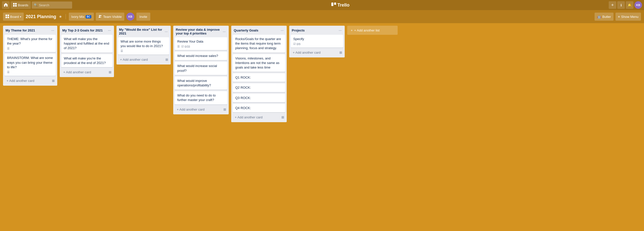 The image size is (644, 231). Describe the element at coordinates (87, 44) in the screenshot. I see `card-c3: What will make you the happiest and fulf…` at that location.